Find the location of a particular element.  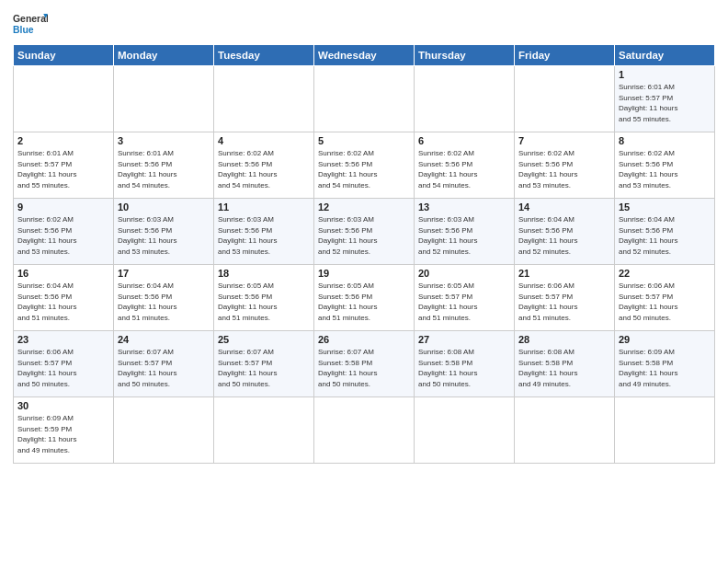

calendar-cell: 7Sunrise: 6:02 AM Sunset: 5:56 PM Daylig… is located at coordinates (564, 166).